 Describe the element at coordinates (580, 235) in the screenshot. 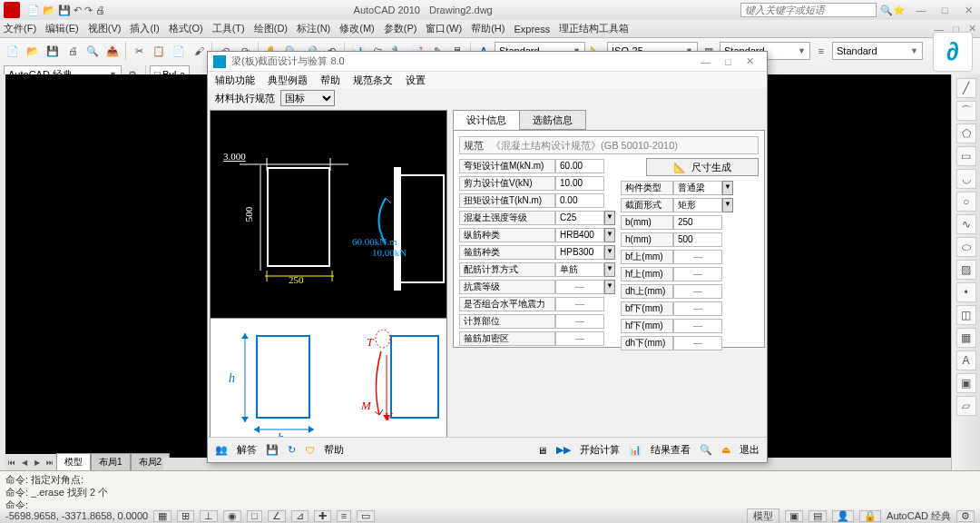

I see `field-value: HRB400` at that location.